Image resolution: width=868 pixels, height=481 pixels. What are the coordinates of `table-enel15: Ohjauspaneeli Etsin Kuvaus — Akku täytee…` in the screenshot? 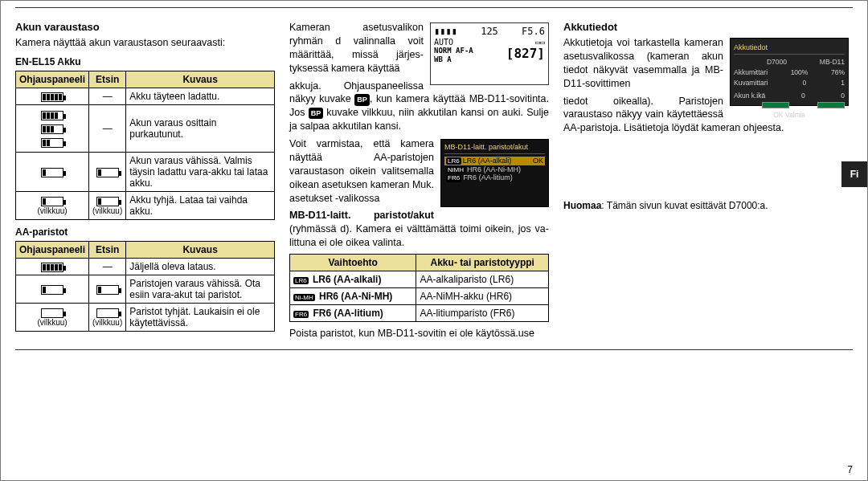 It's located at (145, 145).